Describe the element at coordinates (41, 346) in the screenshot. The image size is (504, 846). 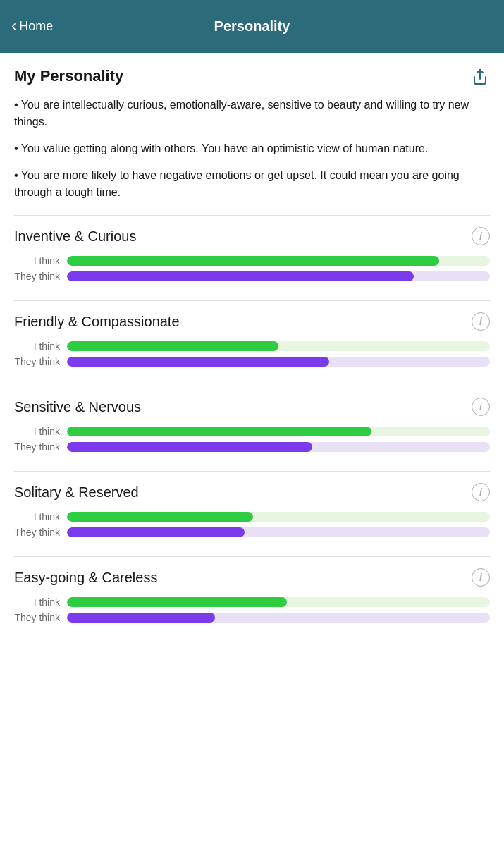
I see `i-think-label-1: I think` at that location.